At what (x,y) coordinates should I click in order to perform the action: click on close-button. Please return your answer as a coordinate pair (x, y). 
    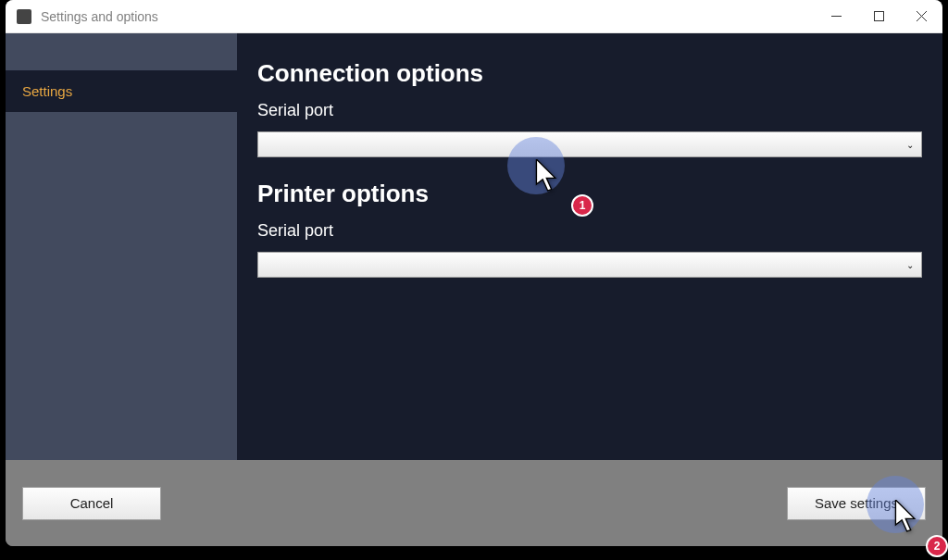
    Looking at the image, I should click on (921, 17).